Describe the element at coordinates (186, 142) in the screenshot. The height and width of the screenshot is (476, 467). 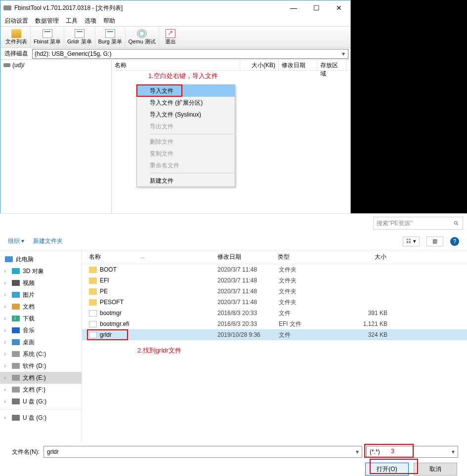
I see `ctx-delete: 删除文件` at that location.